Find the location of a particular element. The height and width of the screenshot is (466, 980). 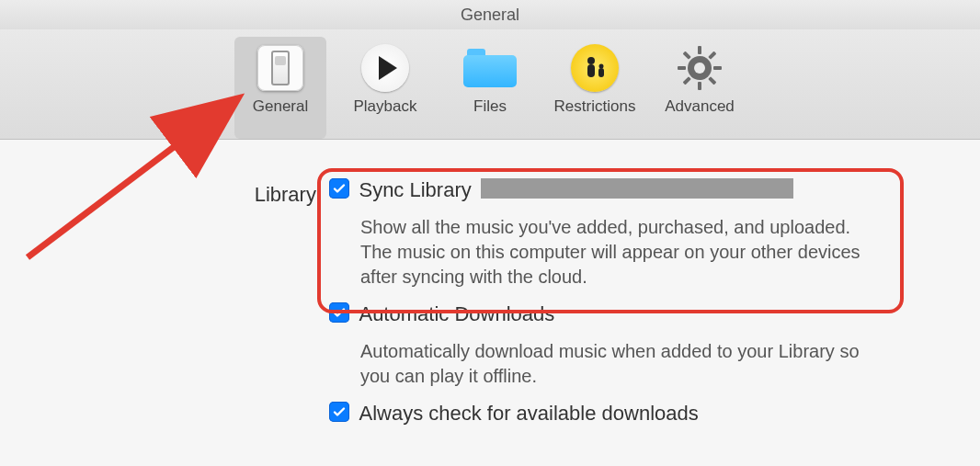

checkbox-always-check-downloads is located at coordinates (339, 412).